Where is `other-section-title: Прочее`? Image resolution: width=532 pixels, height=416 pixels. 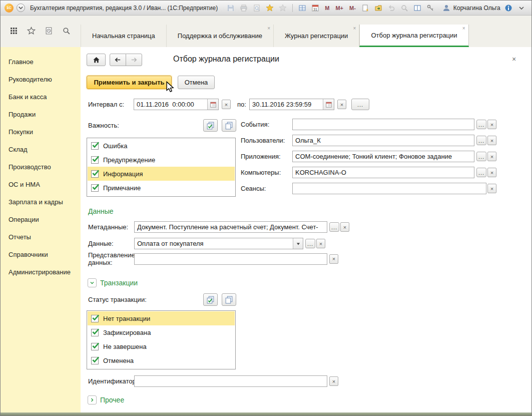 other-section-title: Прочее is located at coordinates (112, 400).